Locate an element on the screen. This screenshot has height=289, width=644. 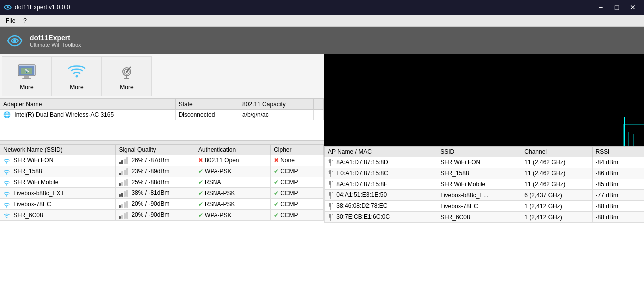
monitor-icon: 📡 is located at coordinates (27, 72).